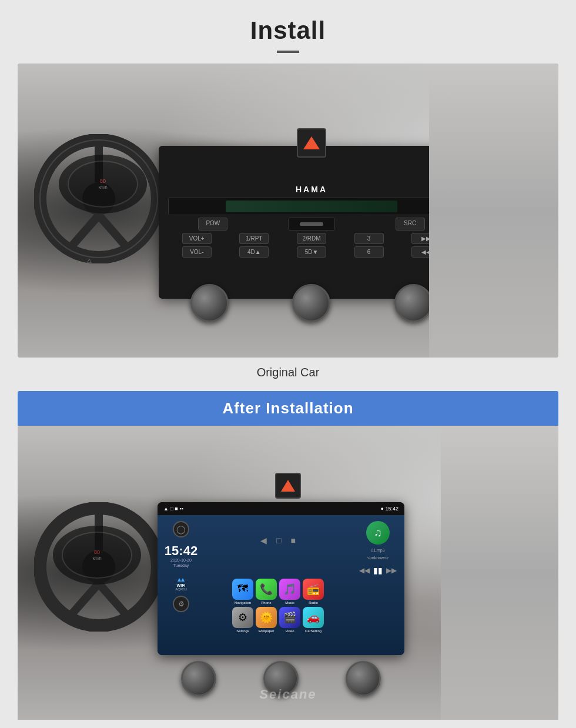  Describe the element at coordinates (243, 631) in the screenshot. I see `settings-app-label: Settings` at that location.